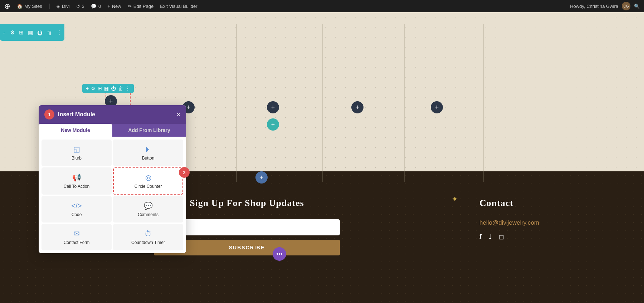 This screenshot has height=303, width=644. What do you see at coordinates (80, 6) in the screenshot?
I see `revisions-link: ↺ 3` at bounding box center [80, 6].